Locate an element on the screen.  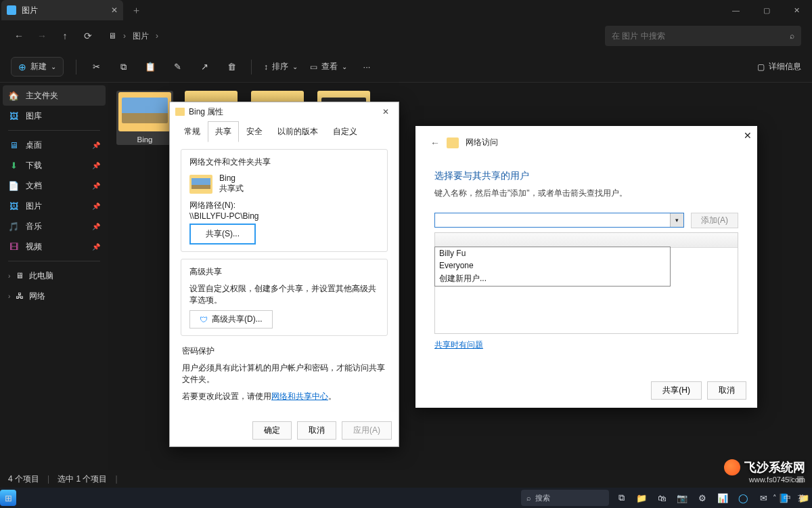
chevron-up-icon: ˄ is located at coordinates (775, 499).